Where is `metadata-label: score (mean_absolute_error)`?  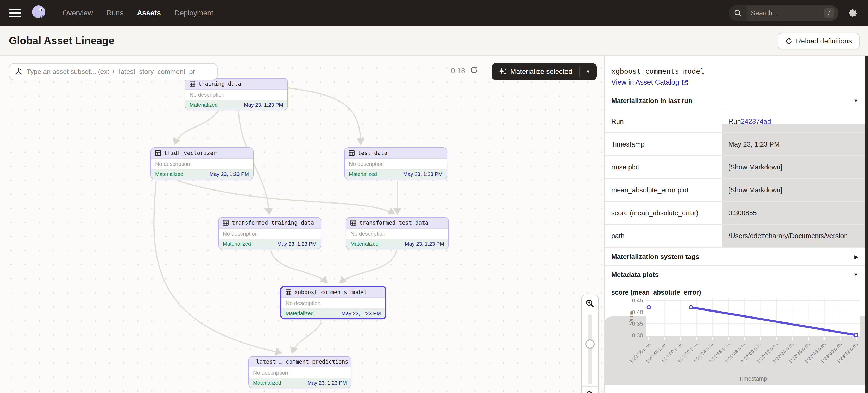 metadata-label: score (mean_absolute_error) is located at coordinates (663, 213).